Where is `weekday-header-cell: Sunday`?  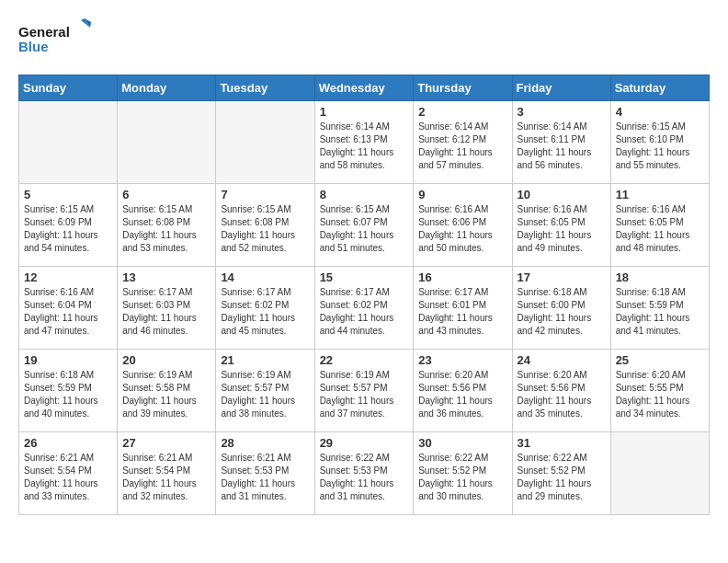
weekday-header-cell: Sunday is located at coordinates (68, 88).